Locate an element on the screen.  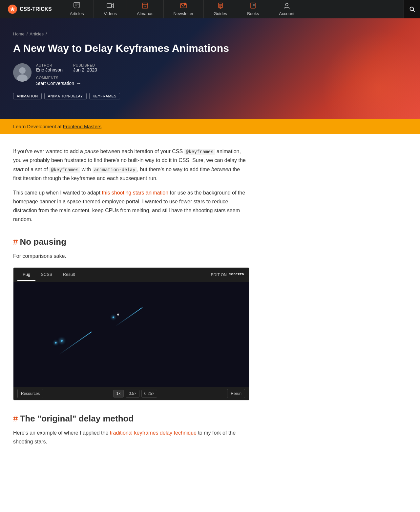
published-group: Published Jun 2, 2020 is located at coordinates (85, 68).